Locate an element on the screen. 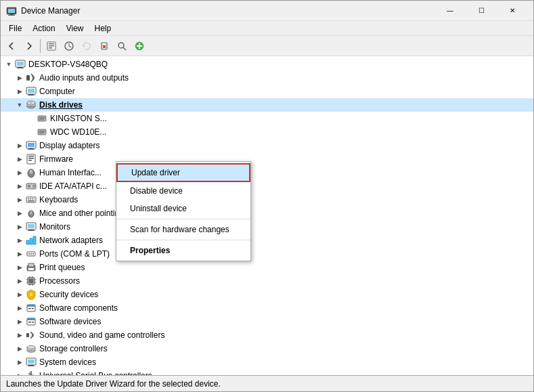 The image size is (534, 392). tree-security: ▶ Security devices is located at coordinates (267, 295).